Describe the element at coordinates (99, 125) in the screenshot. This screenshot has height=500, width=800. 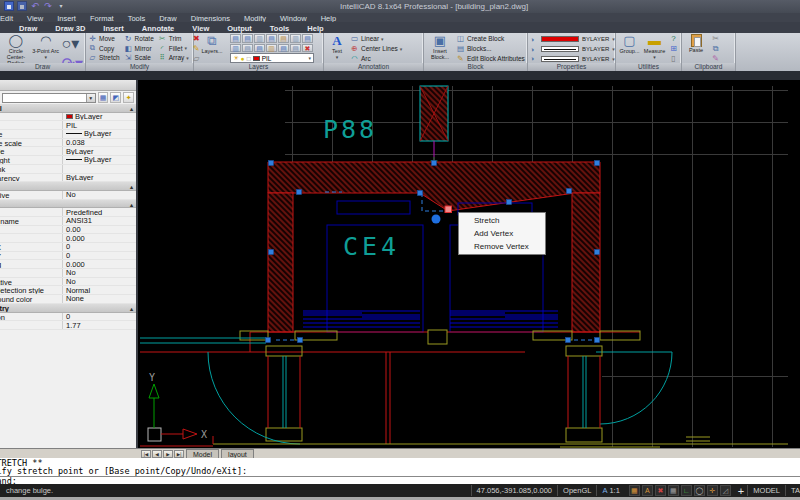
I see `property-value: PIL` at that location.